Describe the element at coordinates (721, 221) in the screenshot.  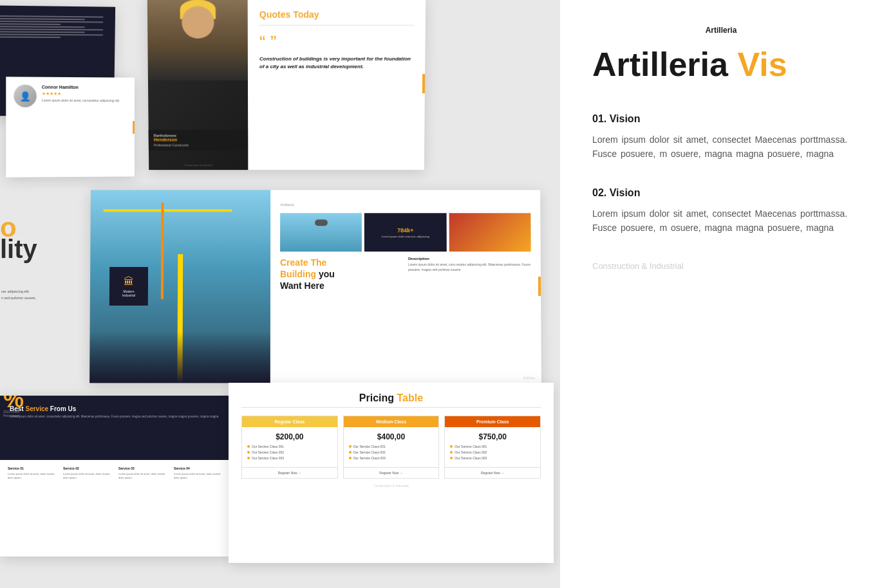
I see `vision-text-2: Lorem ipsum dolor sit amet, consectet Ma…` at that location.